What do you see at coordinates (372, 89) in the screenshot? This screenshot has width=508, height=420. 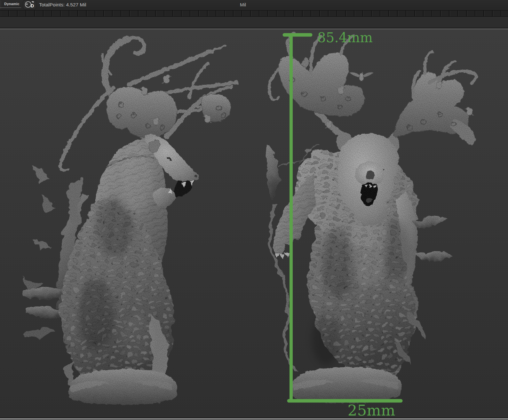 I see `antlers-right-figure` at bounding box center [372, 89].